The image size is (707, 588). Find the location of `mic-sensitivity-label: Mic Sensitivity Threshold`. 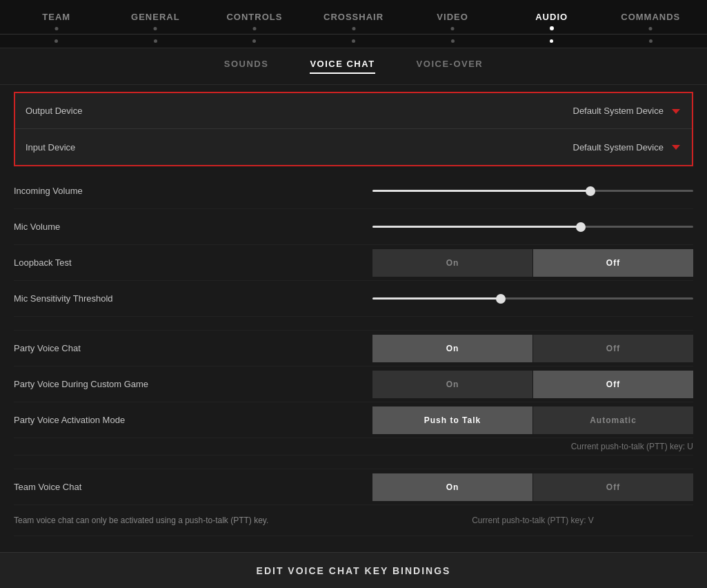

mic-sensitivity-label: Mic Sensitivity Threshold is located at coordinates (193, 298).